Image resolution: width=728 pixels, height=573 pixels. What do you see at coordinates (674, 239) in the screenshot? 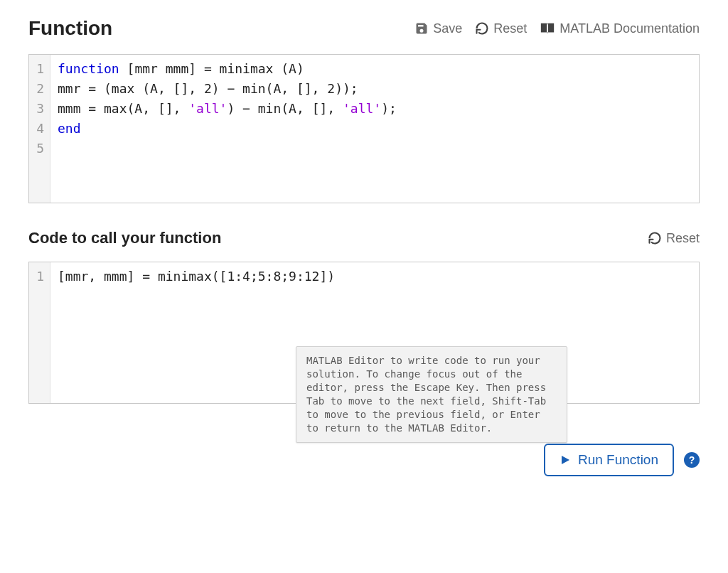
I see `caller-reset-button: Reset` at bounding box center [674, 239].